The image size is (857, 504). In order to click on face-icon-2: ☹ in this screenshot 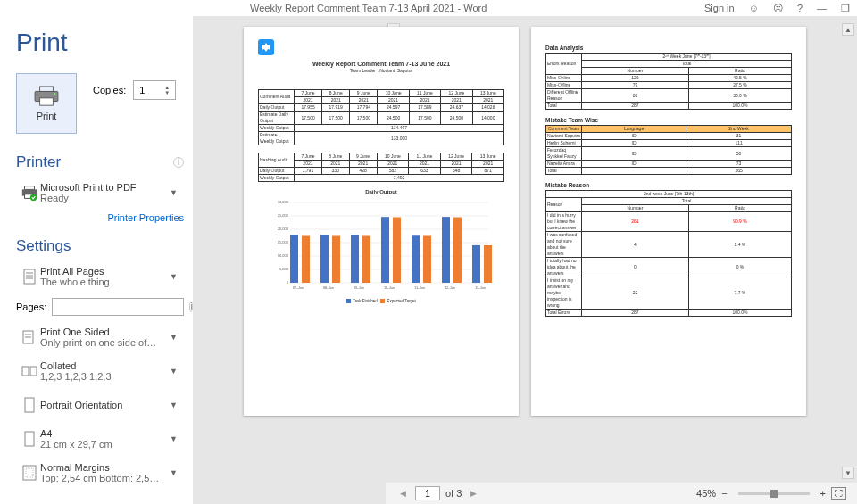, I will do `click(778, 9)`.